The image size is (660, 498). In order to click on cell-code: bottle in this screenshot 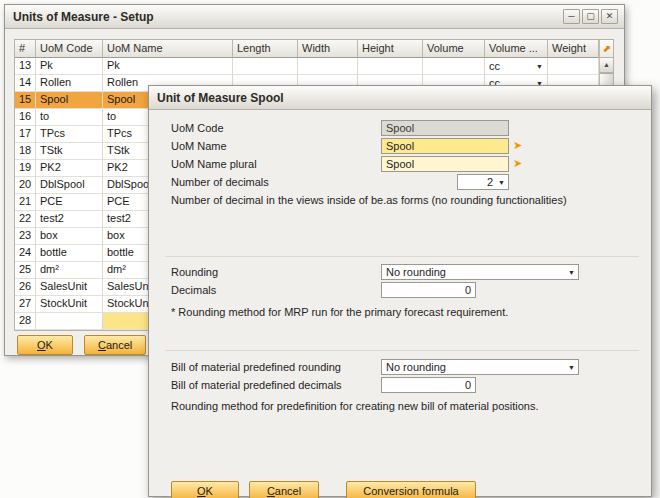, I will do `click(70, 254)`.